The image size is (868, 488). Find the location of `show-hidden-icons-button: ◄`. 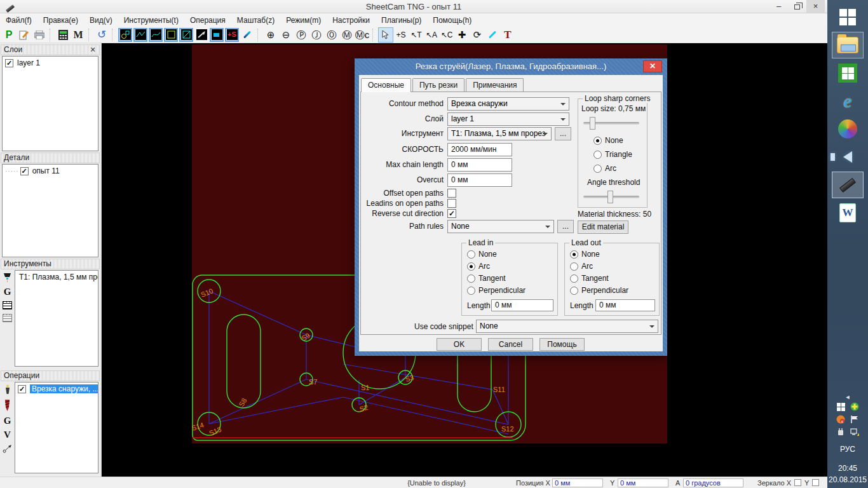

show-hidden-icons-button: ◄ is located at coordinates (848, 397).